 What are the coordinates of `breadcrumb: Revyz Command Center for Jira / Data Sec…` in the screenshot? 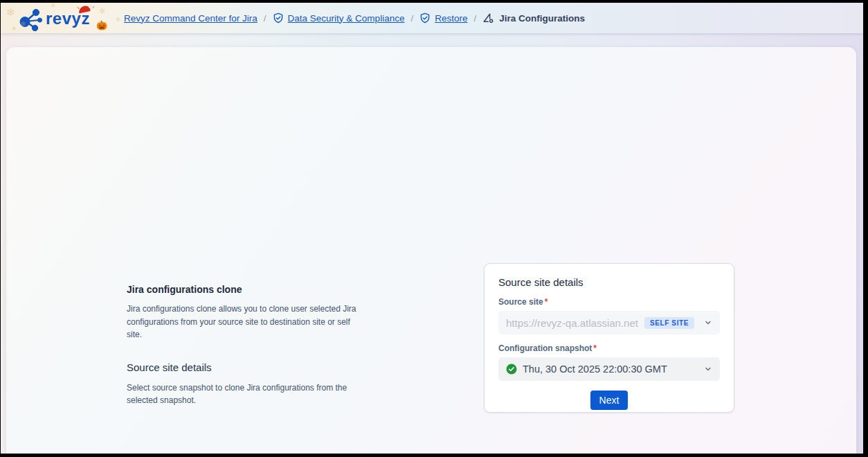 It's located at (354, 18).